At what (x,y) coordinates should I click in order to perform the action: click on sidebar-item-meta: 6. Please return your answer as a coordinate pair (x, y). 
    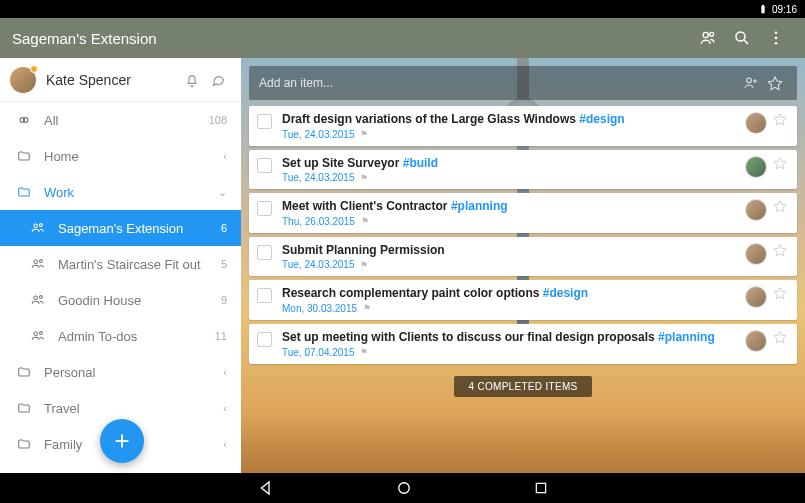
    Looking at the image, I should click on (224, 228).